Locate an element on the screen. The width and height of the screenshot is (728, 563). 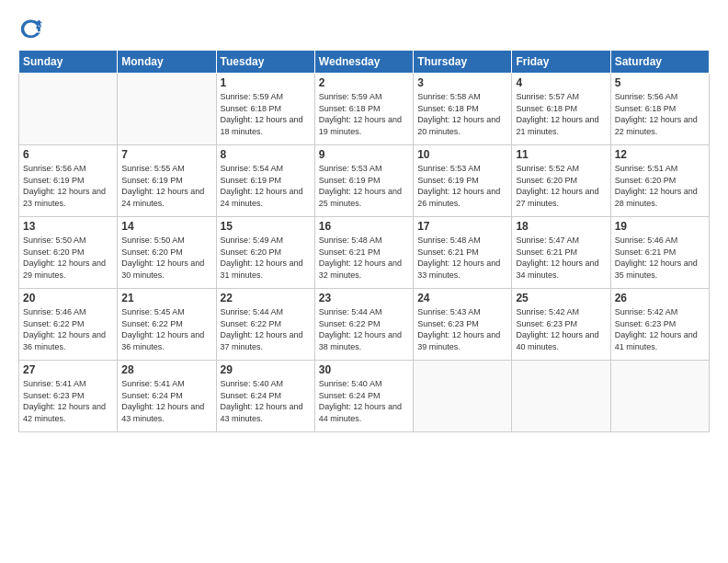
day-info: Sunrise: 5:43 AM Sunset: 6:23 PM Dayligh… is located at coordinates (462, 329).